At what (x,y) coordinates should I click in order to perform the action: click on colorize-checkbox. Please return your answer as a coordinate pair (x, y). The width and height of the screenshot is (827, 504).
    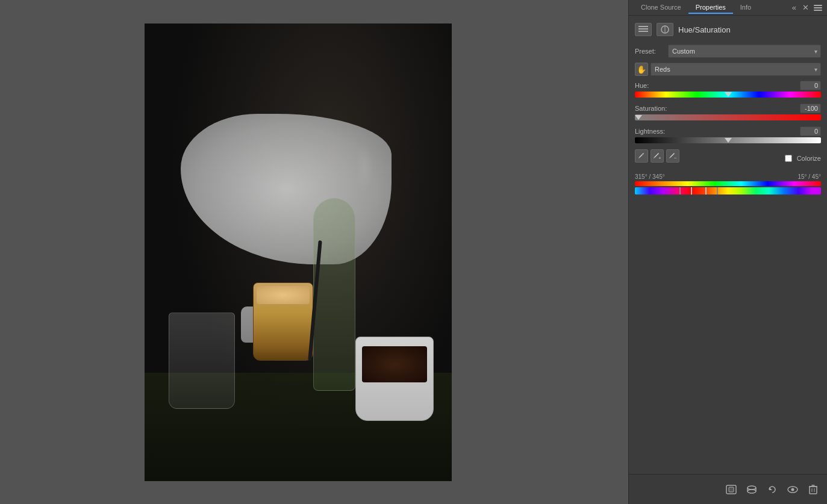
    Looking at the image, I should click on (788, 158).